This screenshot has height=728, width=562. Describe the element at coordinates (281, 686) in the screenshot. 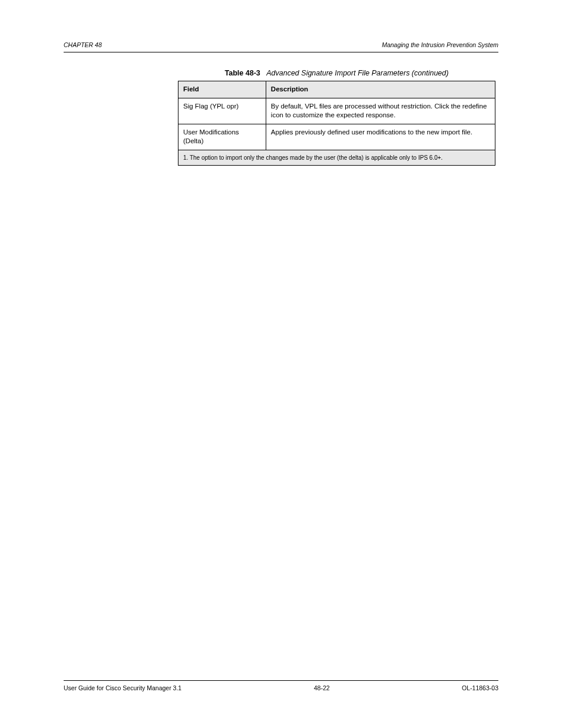

I see `footer: User Guide for Cisco Security Manager 3.…` at that location.